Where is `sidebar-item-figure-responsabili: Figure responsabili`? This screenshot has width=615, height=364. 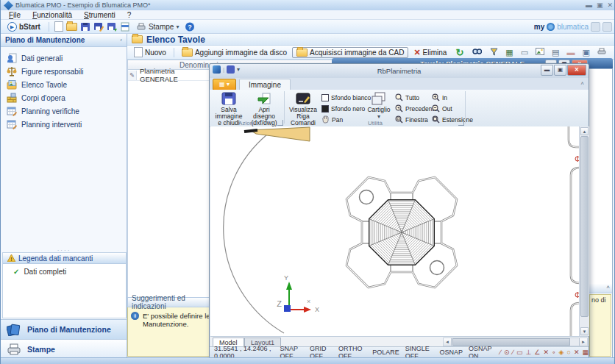
sidebar-item-figure-responsabili: Figure responsabili is located at coordinates (63, 71).